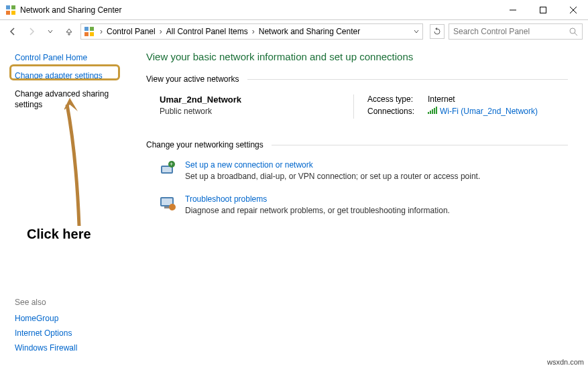  I want to click on wifi-icon, so click(432, 110).